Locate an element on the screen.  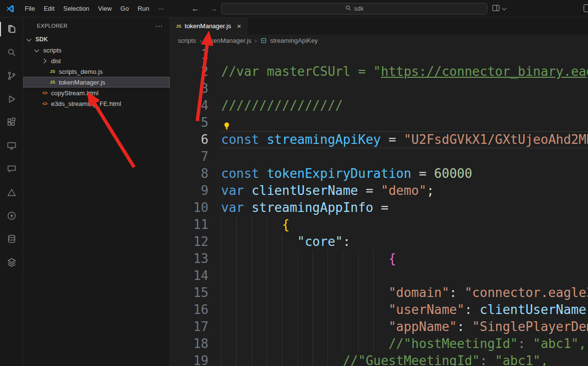
code-line-9: 9var clientUserName = "demo"; is located at coordinates (379, 191).